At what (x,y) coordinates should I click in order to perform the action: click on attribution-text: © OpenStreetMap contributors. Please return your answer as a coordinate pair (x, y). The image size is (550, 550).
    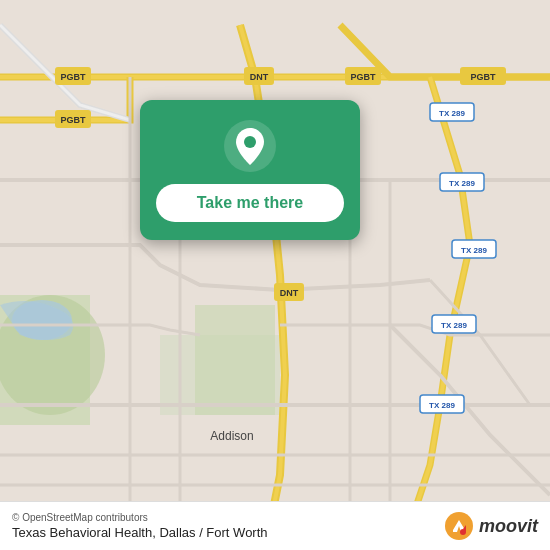
    Looking at the image, I should click on (140, 518).